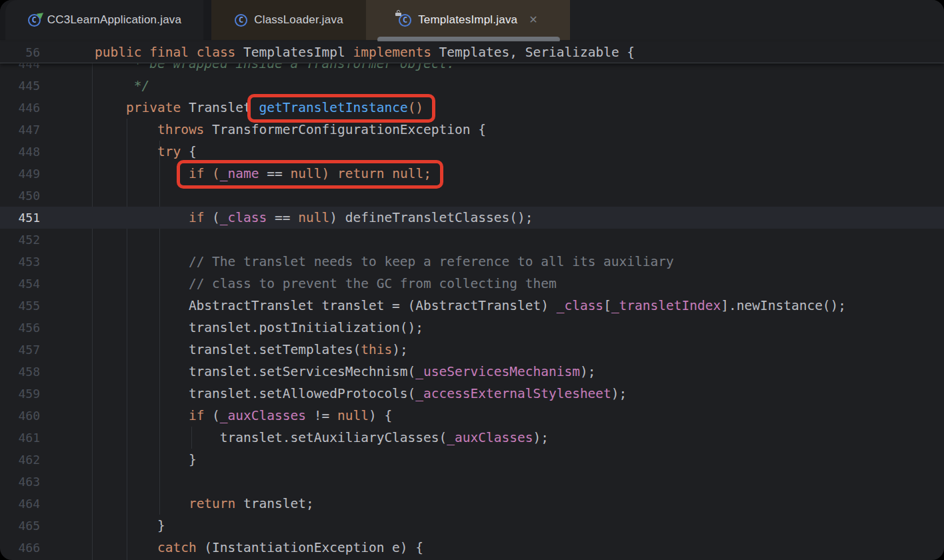  I want to click on line-number: 449, so click(20, 173).